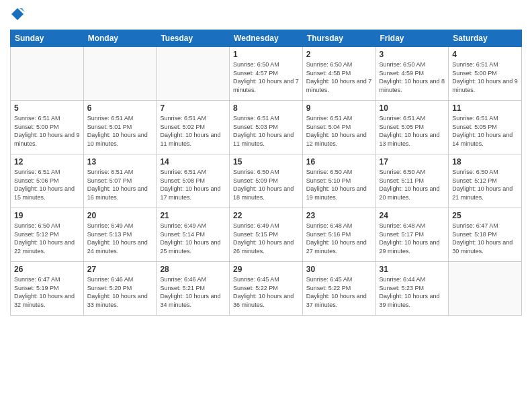  I want to click on day-info: Sunrise: 6:51 AM Sunset: 5:07 PM Dayligh…, so click(120, 185).